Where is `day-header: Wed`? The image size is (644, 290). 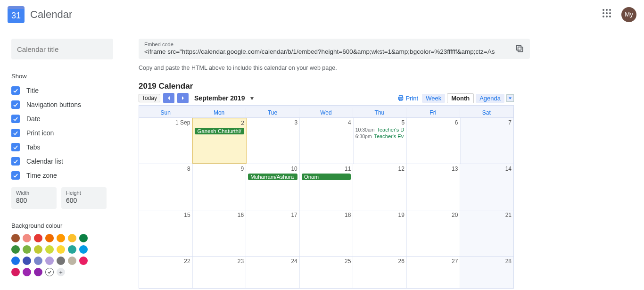
day-header: Wed is located at coordinates (326, 113).